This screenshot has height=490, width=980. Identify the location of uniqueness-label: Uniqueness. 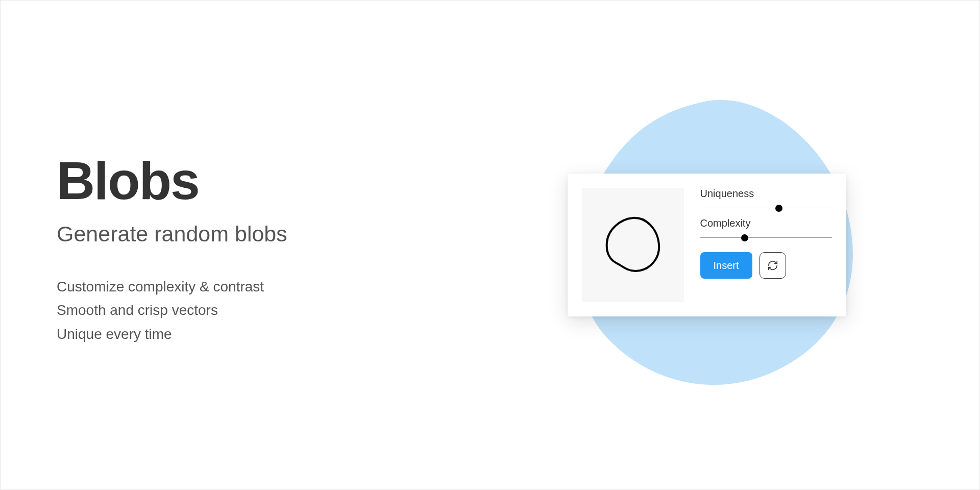
(766, 194).